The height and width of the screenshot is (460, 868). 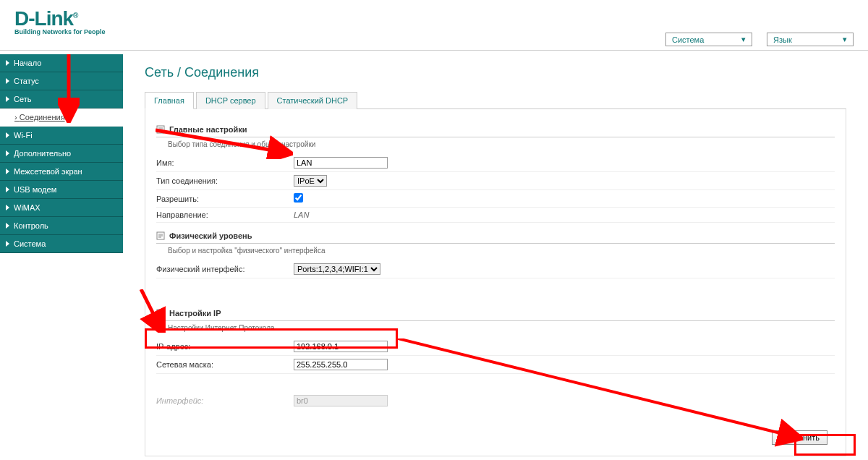 I want to click on label-direction: Направление:, so click(x=225, y=215).